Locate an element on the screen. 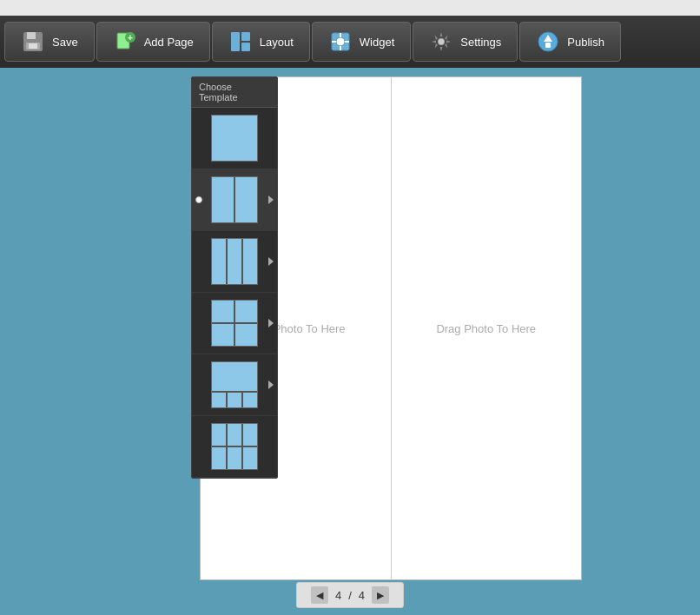 This screenshot has height=615, width=700. publish-icon is located at coordinates (548, 42).